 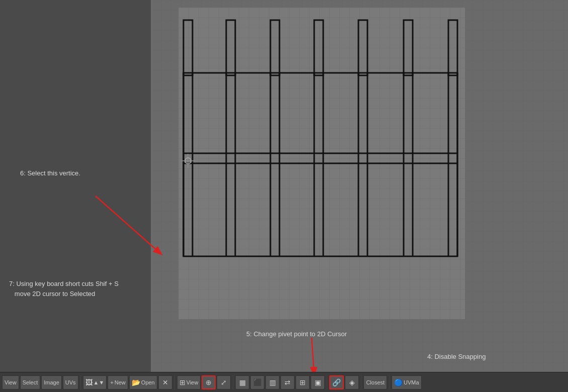 I want to click on bottom-toolbar: View Select Image UVs 🖼 ▲▼ + New 📂 Open …, so click(x=284, y=382).